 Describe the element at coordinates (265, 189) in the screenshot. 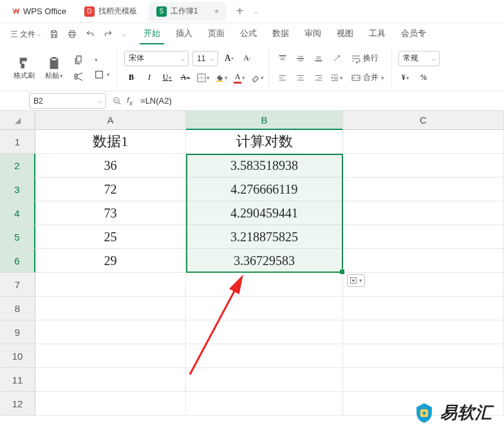

I see `cell-B3: 4.276666119` at that location.